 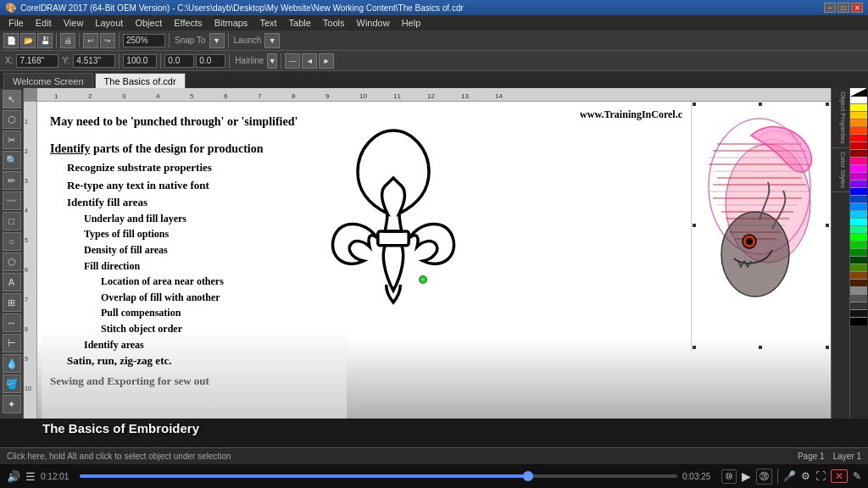 I want to click on mint-swatch, so click(x=859, y=230).